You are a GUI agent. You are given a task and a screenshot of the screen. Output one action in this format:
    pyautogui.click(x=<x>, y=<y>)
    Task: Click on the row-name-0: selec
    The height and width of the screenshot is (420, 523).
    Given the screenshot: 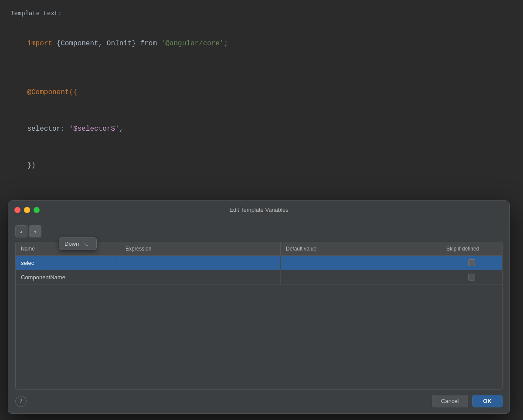 What is the action you would take?
    pyautogui.click(x=27, y=263)
    